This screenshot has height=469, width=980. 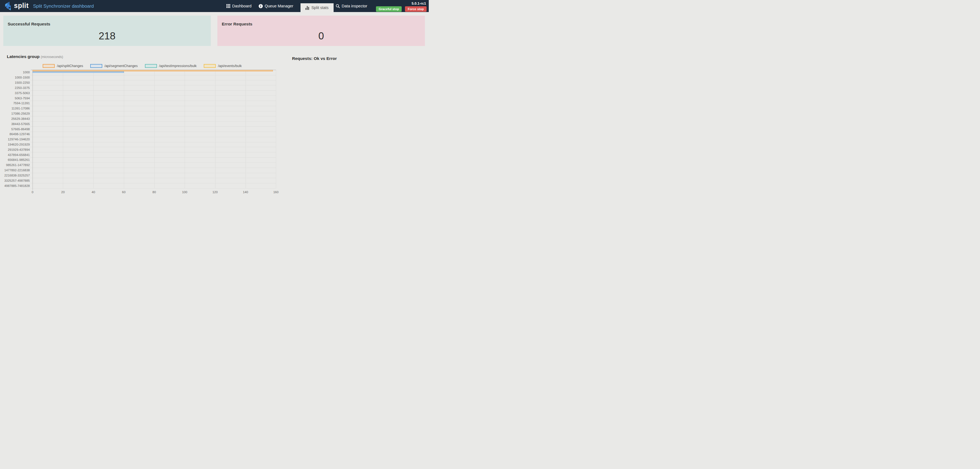 I want to click on stat-cards-row: Successful Requests 218 Error Requests 0, so click(x=214, y=31).